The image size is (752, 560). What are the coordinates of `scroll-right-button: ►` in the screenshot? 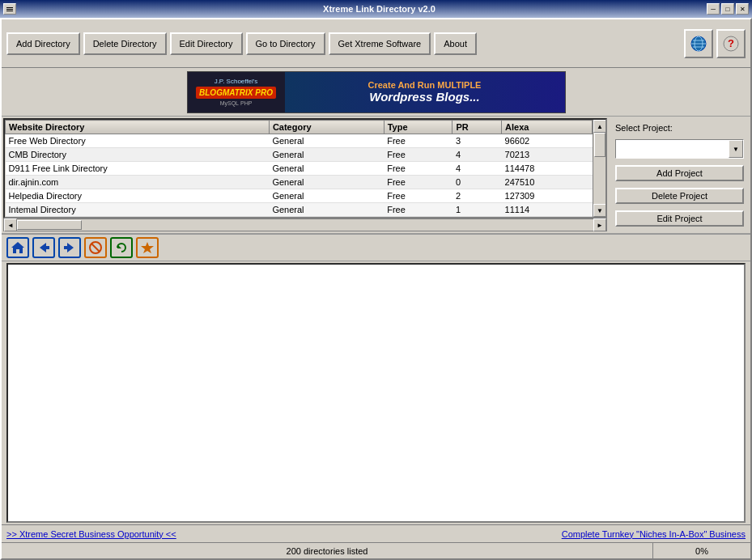 It's located at (600, 225).